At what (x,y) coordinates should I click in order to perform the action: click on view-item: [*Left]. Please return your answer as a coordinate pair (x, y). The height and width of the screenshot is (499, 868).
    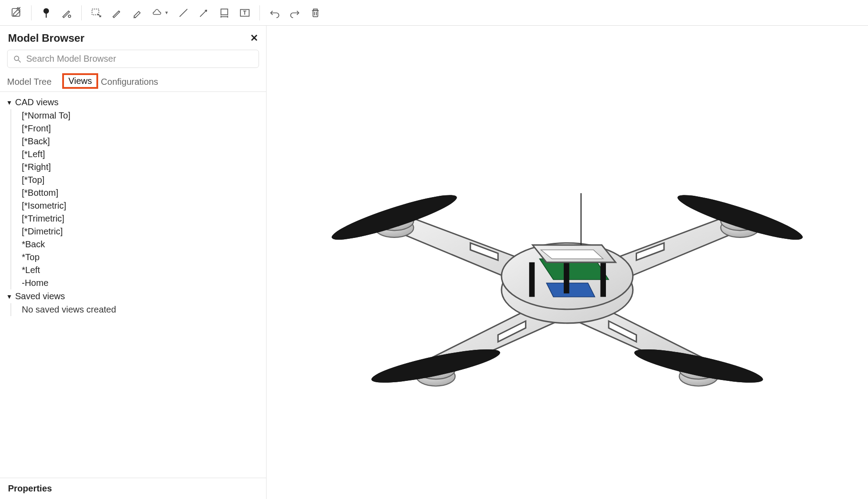
    Looking at the image, I should click on (144, 154).